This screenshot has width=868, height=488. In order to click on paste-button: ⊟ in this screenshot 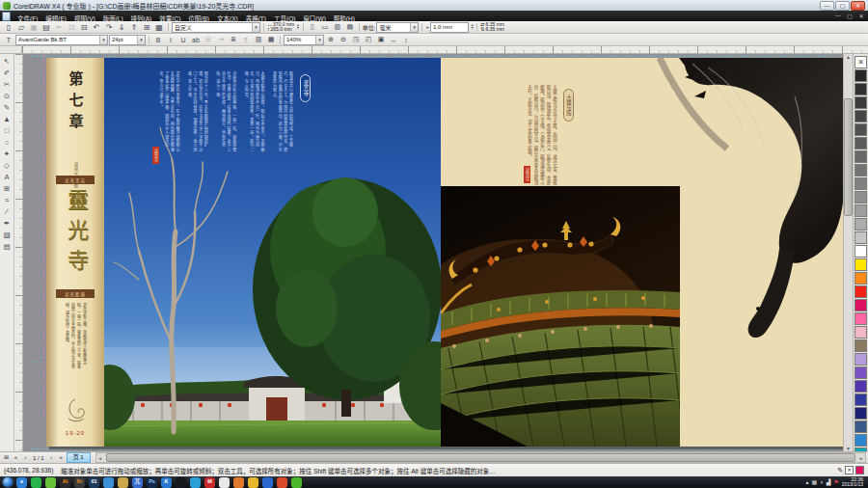, I will do `click(84, 27)`.